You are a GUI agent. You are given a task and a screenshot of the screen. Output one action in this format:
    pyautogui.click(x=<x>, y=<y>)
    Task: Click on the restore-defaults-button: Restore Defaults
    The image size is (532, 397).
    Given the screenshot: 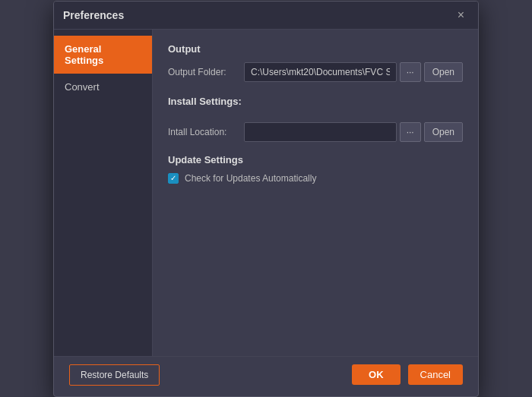 What is the action you would take?
    pyautogui.click(x=114, y=375)
    